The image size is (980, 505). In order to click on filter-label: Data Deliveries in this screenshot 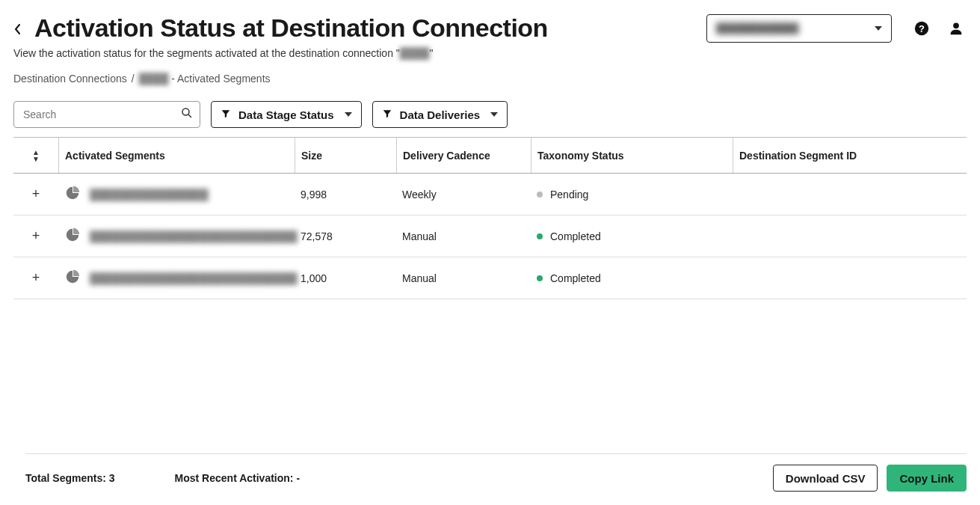, I will do `click(440, 115)`.